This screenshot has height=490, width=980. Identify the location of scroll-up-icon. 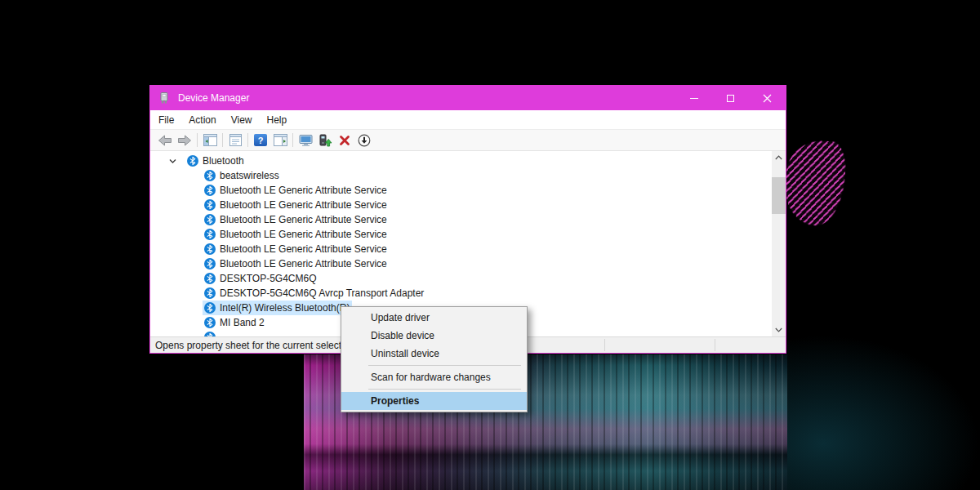
(779, 158).